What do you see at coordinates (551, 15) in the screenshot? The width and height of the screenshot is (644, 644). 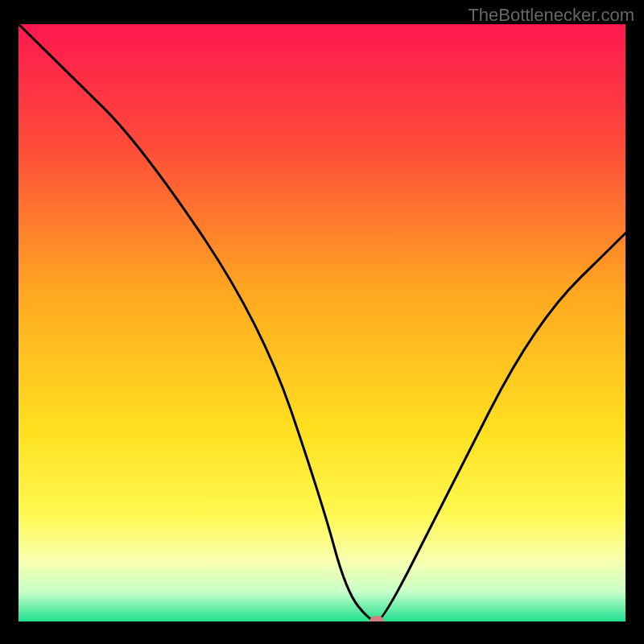 I see `attribution-label: TheBottlenecker.com` at bounding box center [551, 15].